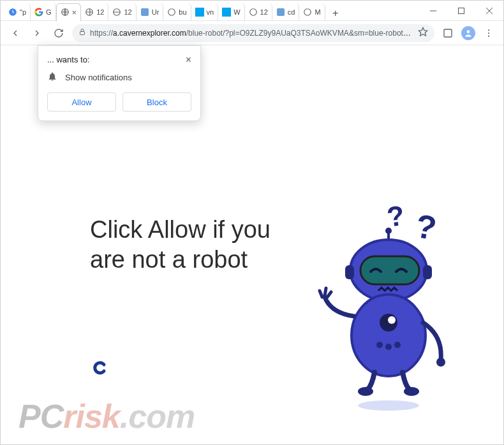 The image size is (504, 445). I want to click on tab-label: bu, so click(182, 12).